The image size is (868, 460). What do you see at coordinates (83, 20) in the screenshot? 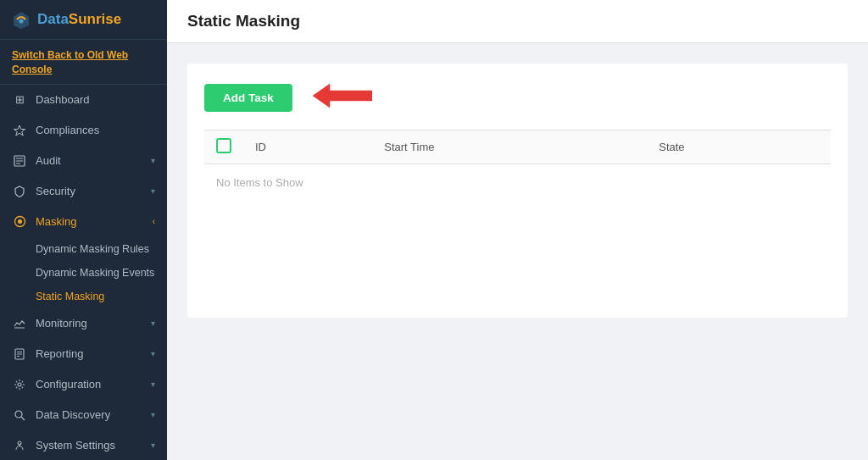
I see `logo: DataSunrise` at bounding box center [83, 20].